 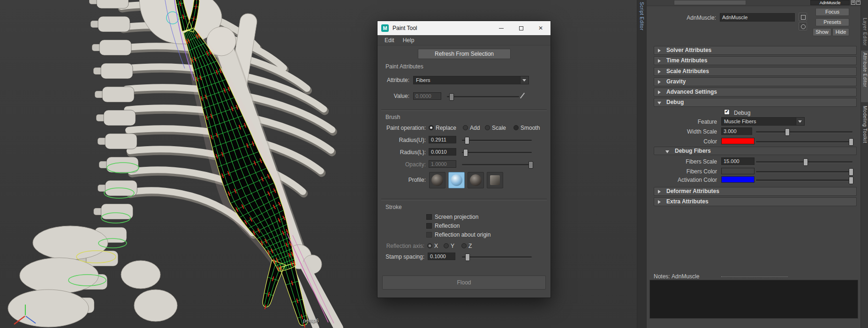 What do you see at coordinates (389, 40) in the screenshot?
I see `menu-edit: Edit` at bounding box center [389, 40].